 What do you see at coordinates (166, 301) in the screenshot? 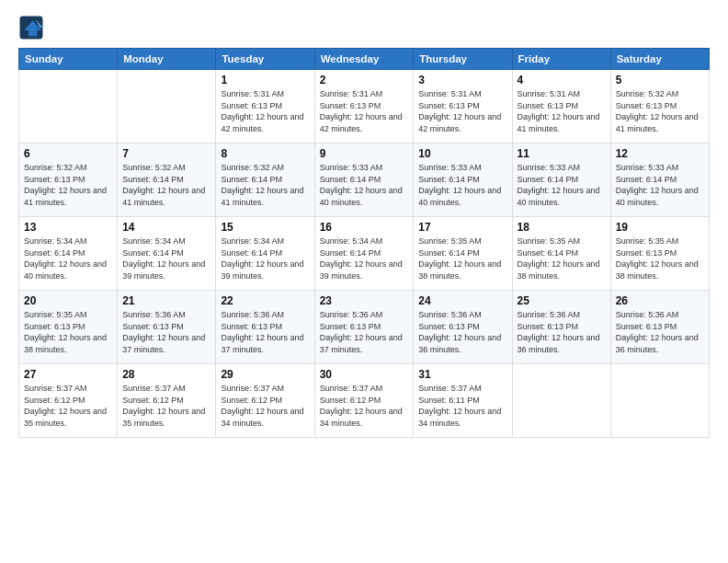
I see `day-number: 21` at bounding box center [166, 301].